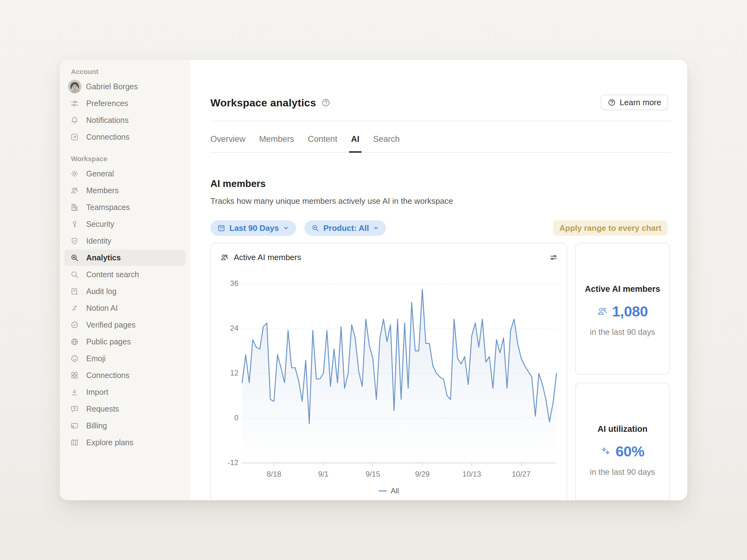  I want to click on sidebar-item-label: Notion AI, so click(102, 308).